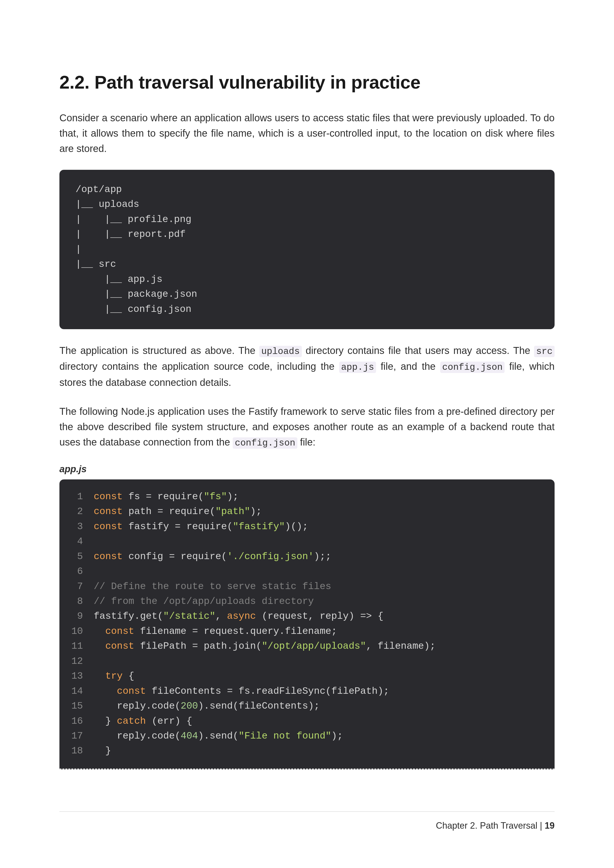  Describe the element at coordinates (129, 616) in the screenshot. I see `code-text: fastify.get(` at that location.